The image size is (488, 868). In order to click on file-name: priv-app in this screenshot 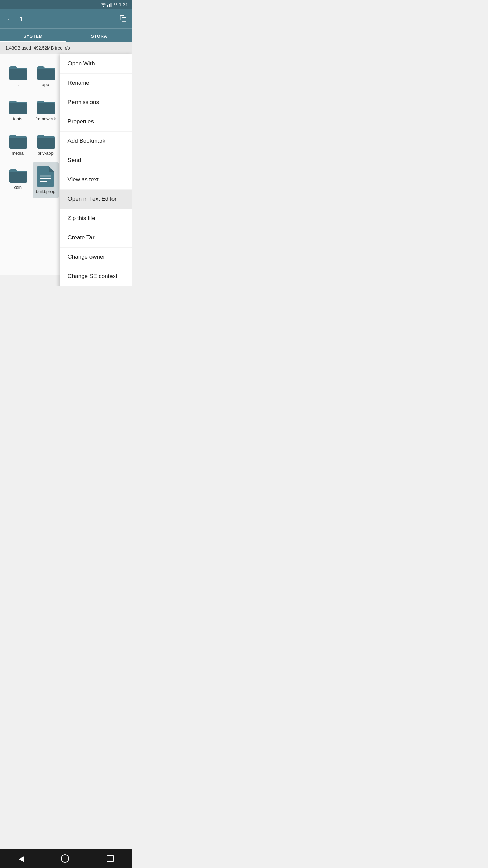, I will do `click(45, 153)`.